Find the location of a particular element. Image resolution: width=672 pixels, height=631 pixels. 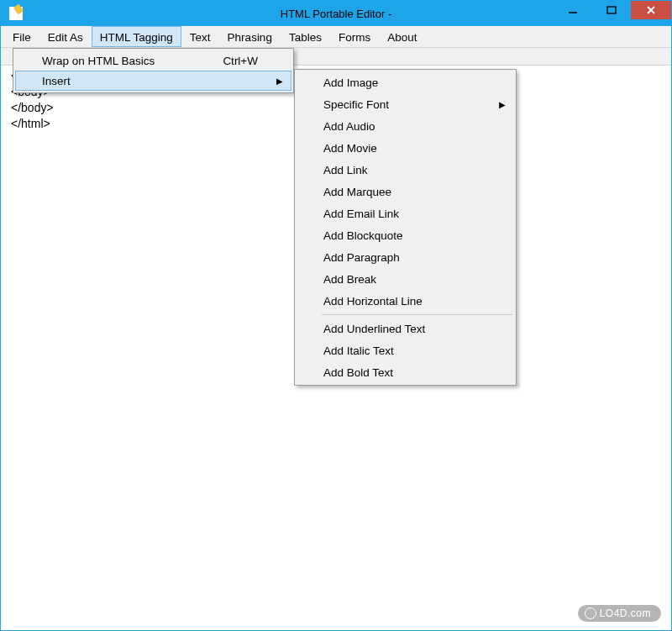

menuitem-add-movie: Add Movie is located at coordinates (405, 148).